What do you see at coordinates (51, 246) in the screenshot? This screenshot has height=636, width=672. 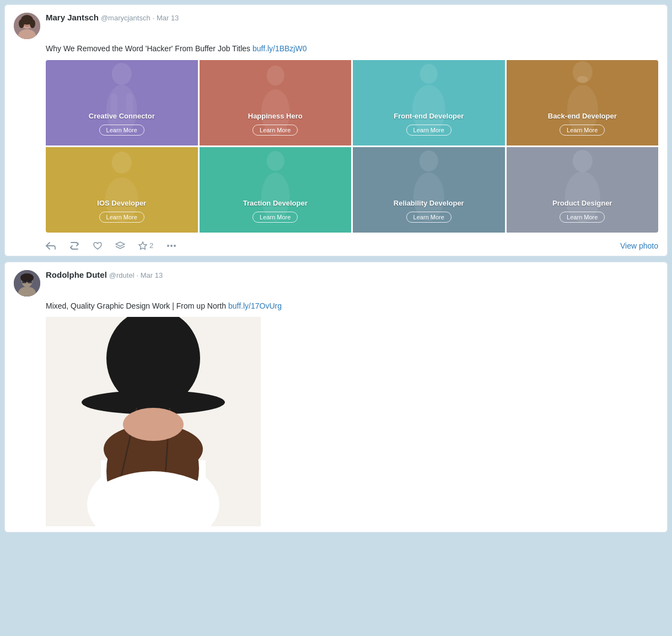 I see `reply-action` at bounding box center [51, 246].